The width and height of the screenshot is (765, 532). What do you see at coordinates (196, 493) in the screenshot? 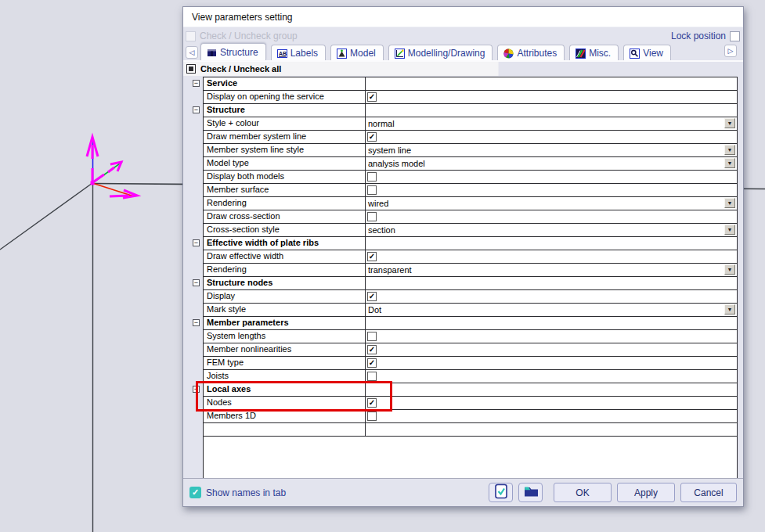
I see `show-names-checkbox` at bounding box center [196, 493].